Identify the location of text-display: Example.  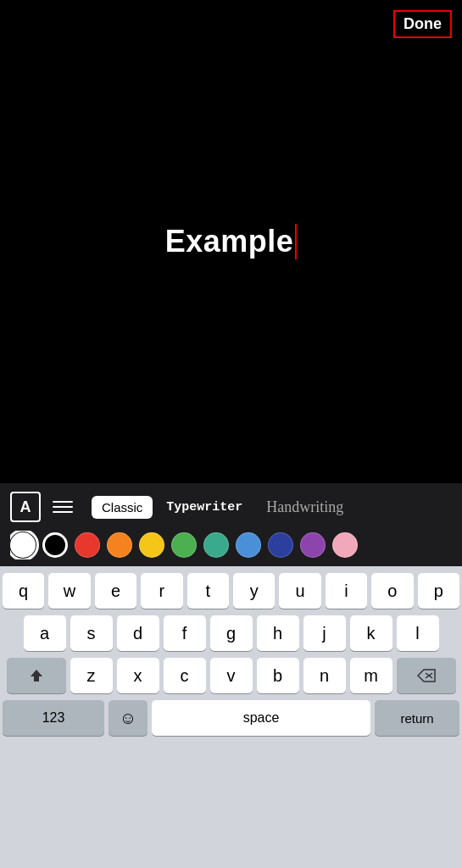
(231, 242).